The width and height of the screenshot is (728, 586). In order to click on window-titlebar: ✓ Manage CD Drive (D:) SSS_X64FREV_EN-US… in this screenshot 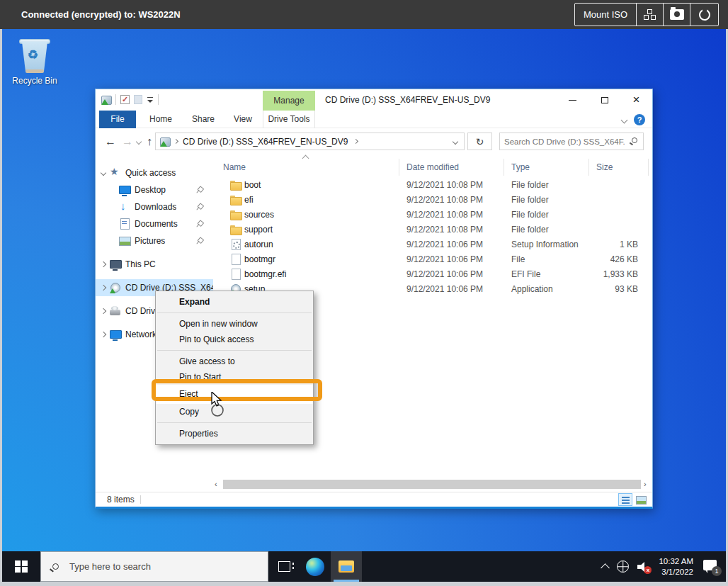, I will do `click(374, 100)`.